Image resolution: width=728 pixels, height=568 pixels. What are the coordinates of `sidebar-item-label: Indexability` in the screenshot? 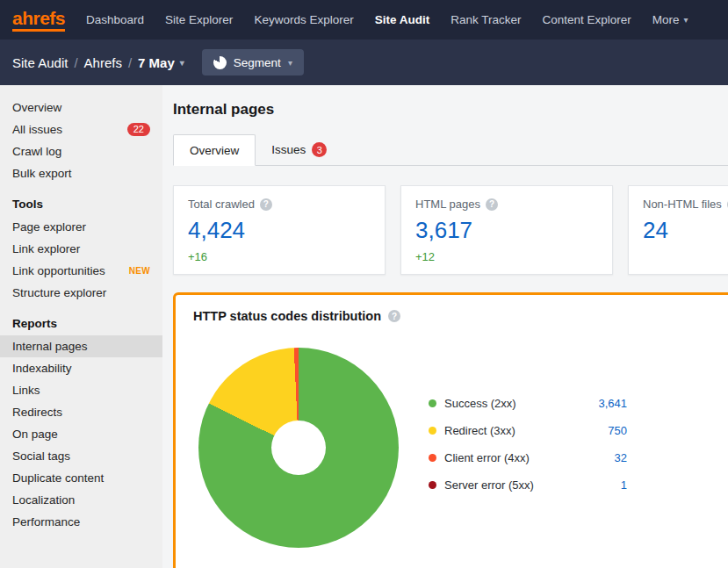 It's located at (42, 369).